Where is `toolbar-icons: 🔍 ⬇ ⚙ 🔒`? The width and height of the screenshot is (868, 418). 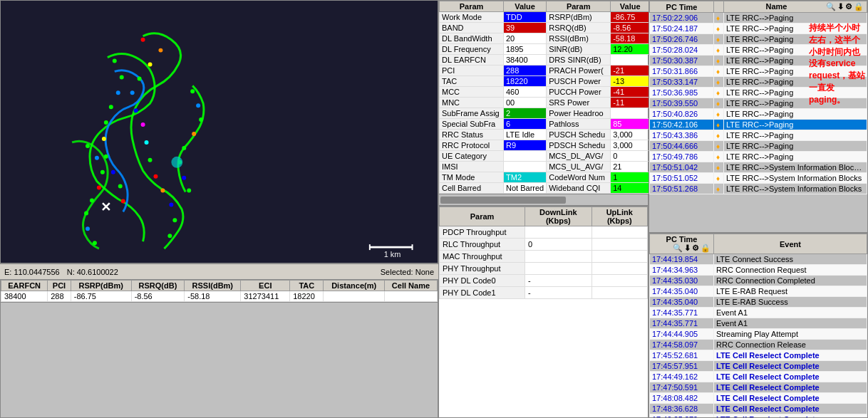
toolbar-icons: 🔍 ⬇ ⚙ 🔒 is located at coordinates (845, 7).